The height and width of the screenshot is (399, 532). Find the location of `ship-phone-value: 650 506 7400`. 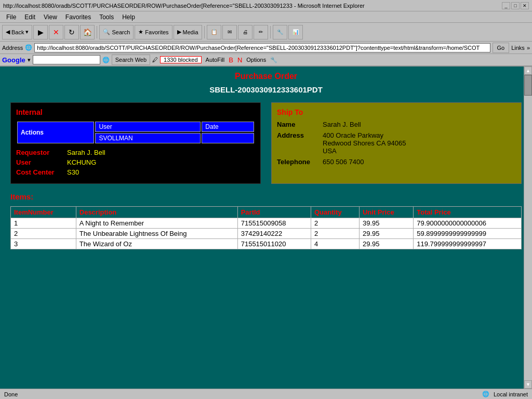

ship-phone-value: 650 506 7400 is located at coordinates (343, 162).